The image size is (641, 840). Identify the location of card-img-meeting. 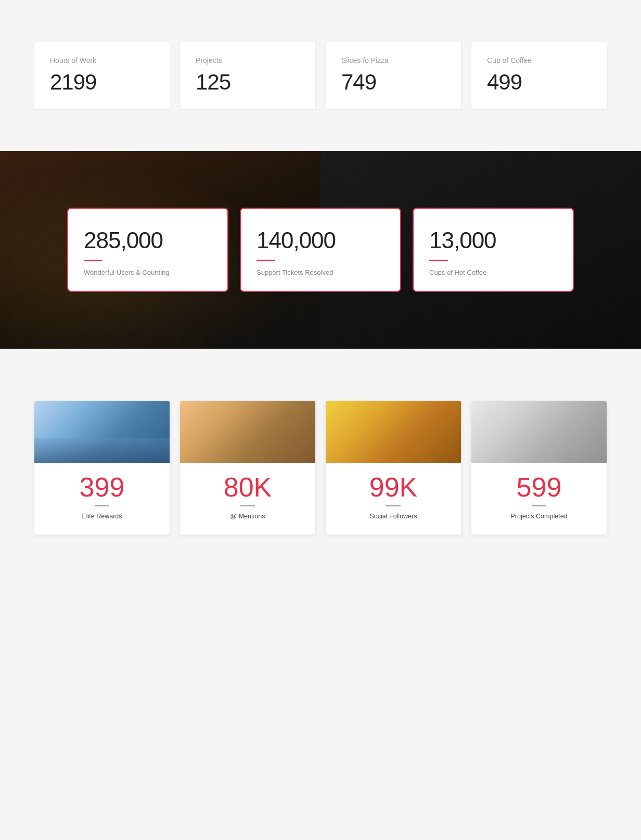
(248, 432).